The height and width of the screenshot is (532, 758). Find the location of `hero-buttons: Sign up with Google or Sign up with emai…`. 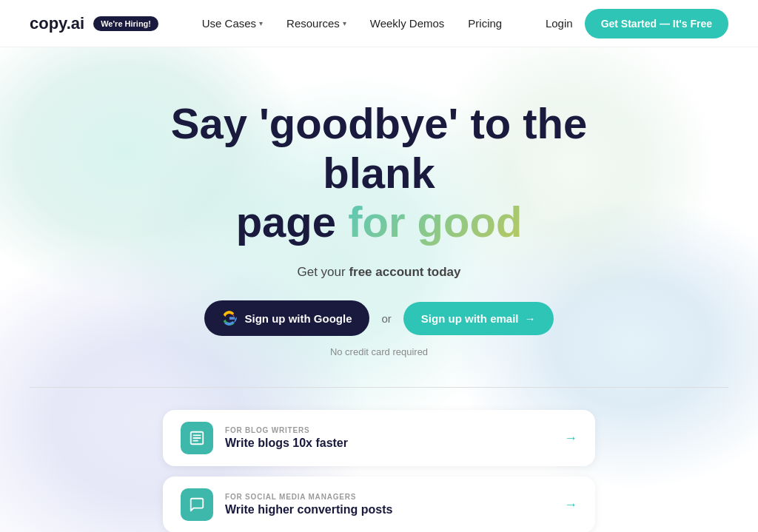

hero-buttons: Sign up with Google or Sign up with emai… is located at coordinates (379, 318).